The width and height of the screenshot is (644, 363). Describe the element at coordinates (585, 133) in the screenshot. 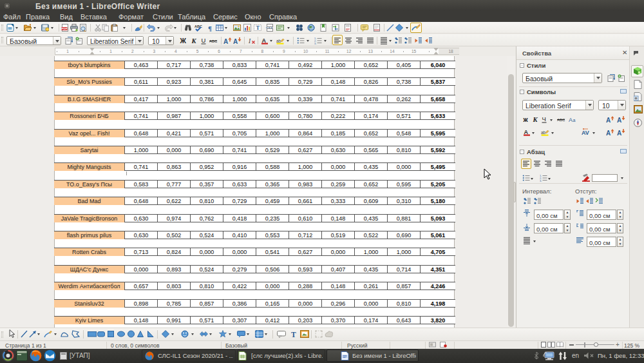

I see `svg-text: AV` at that location.